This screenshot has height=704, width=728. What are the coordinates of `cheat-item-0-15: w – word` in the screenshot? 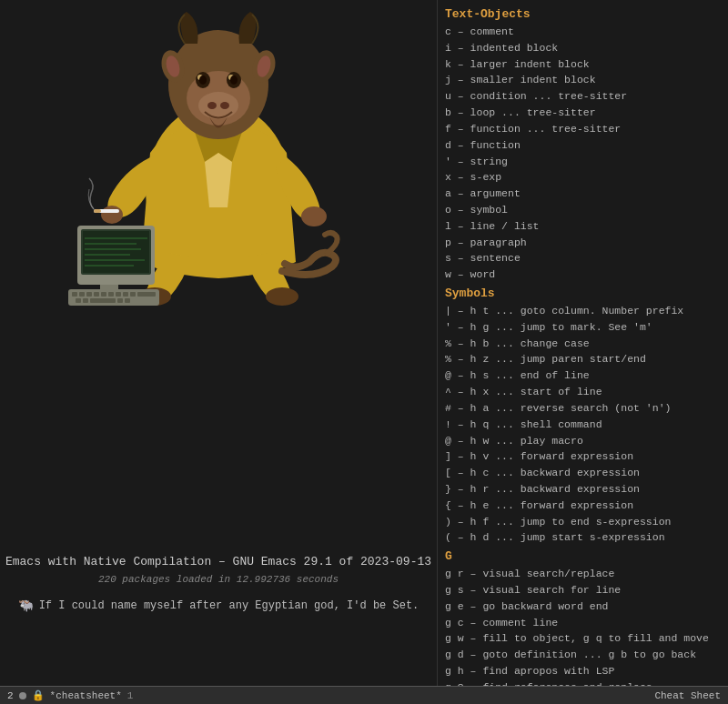 It's located at (584, 275).